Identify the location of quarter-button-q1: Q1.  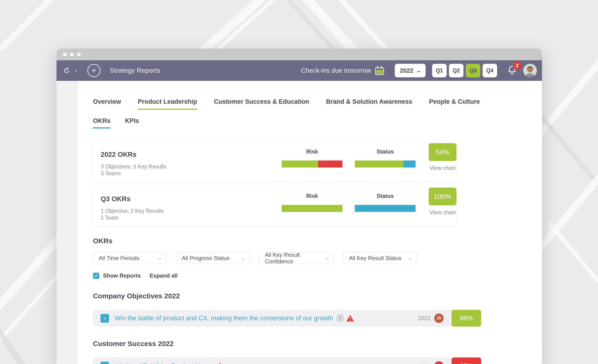
(439, 71).